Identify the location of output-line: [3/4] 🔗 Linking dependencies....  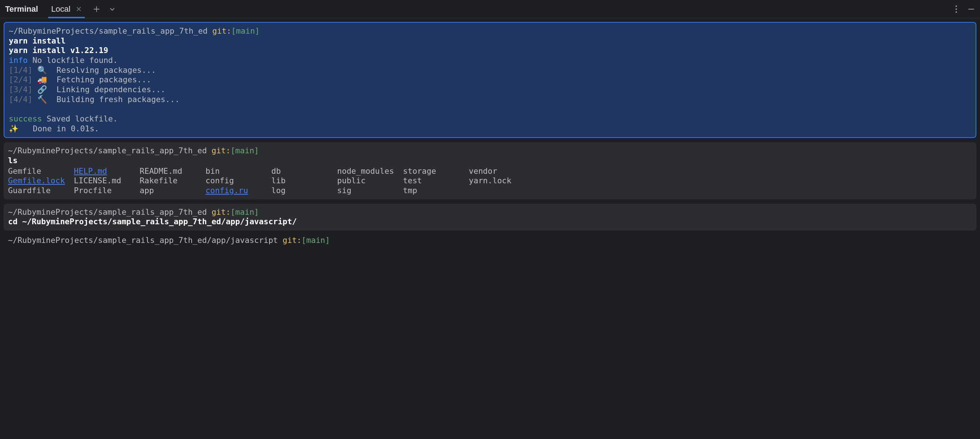
(490, 90).